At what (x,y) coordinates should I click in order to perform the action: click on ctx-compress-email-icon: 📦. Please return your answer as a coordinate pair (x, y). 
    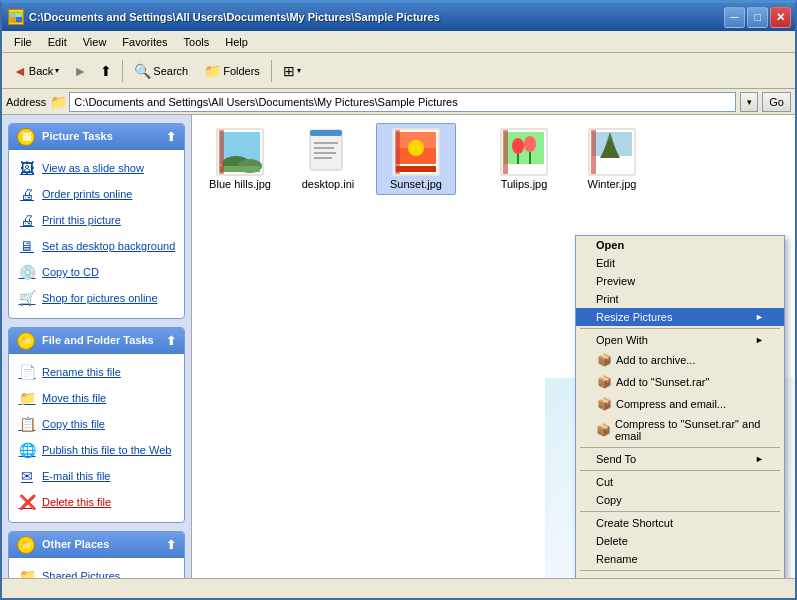
    Looking at the image, I should click on (604, 404).